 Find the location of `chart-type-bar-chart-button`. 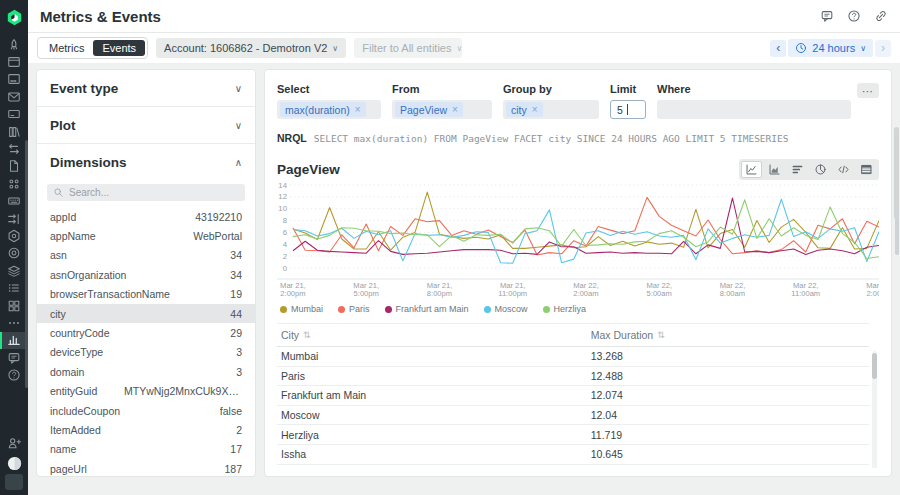

chart-type-bar-chart-button is located at coordinates (798, 170).